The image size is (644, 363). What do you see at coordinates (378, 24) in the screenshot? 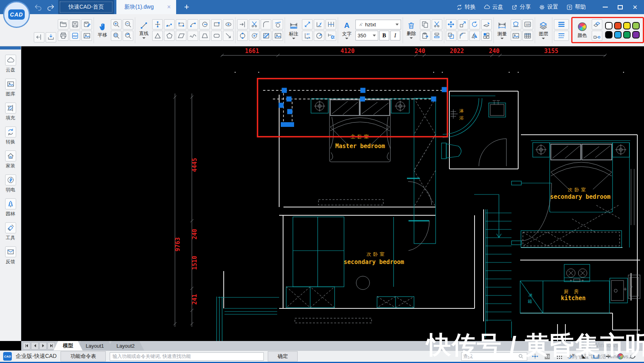
I see `font-select: hztxt` at bounding box center [378, 24].